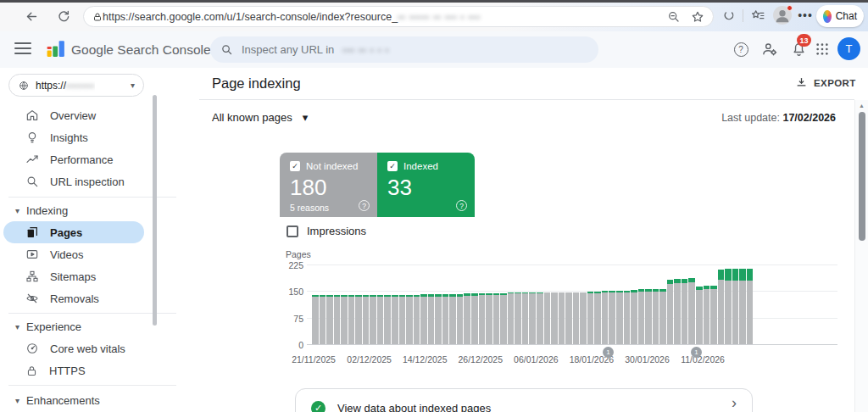 The height and width of the screenshot is (412, 868). What do you see at coordinates (329, 185) in the screenshot?
I see `not-indexed-card: ✓ Not indexed 180 5 reasons ?` at bounding box center [329, 185].